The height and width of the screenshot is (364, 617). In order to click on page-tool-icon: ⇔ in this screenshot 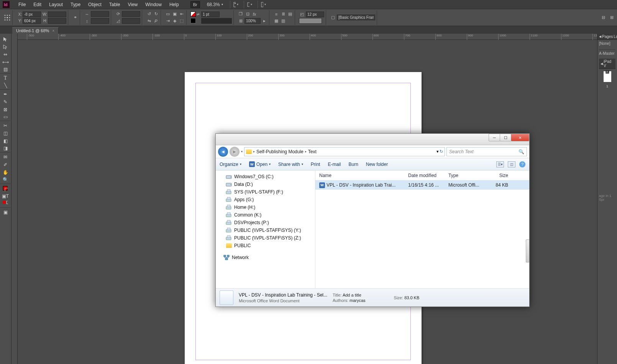, I will do `click(5, 54)`.